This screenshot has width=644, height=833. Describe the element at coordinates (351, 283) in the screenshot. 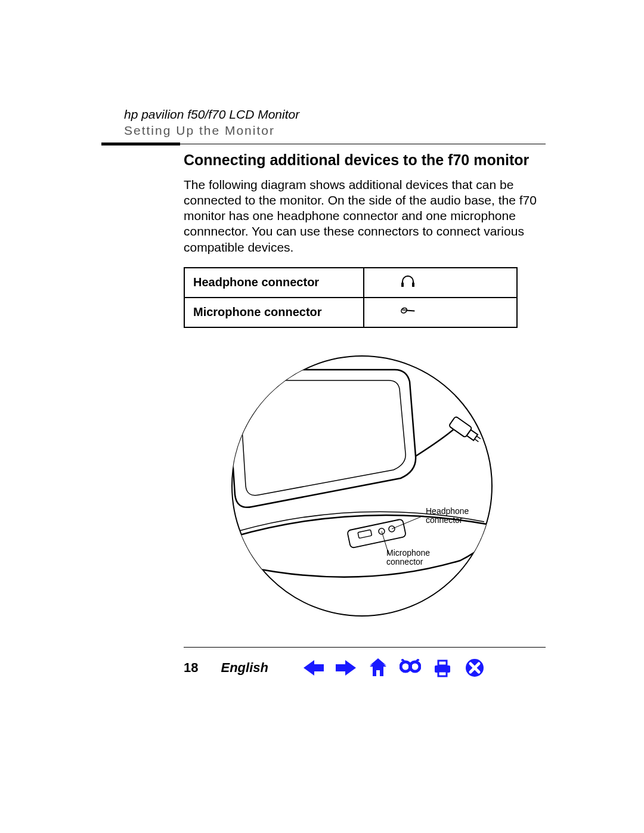

I see `table-row: Headphone connector` at that location.